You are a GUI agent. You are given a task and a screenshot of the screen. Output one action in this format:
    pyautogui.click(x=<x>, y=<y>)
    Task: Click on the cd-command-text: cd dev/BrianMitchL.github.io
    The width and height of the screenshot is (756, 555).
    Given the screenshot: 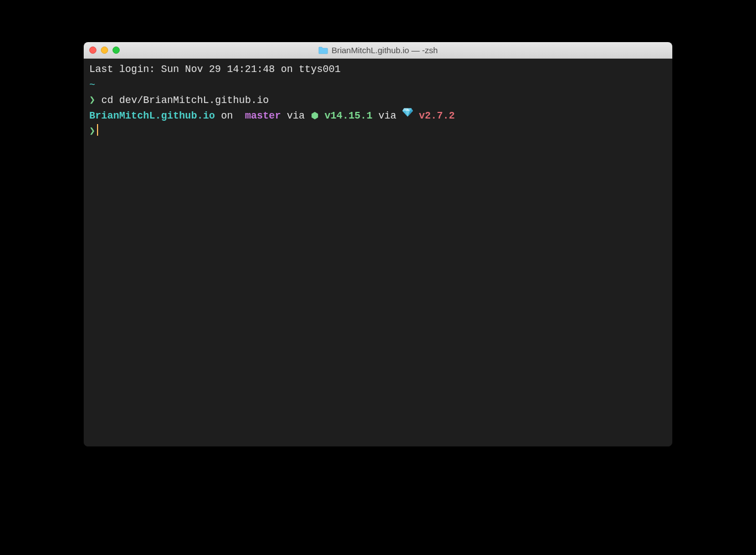 What is the action you would take?
    pyautogui.click(x=185, y=100)
    